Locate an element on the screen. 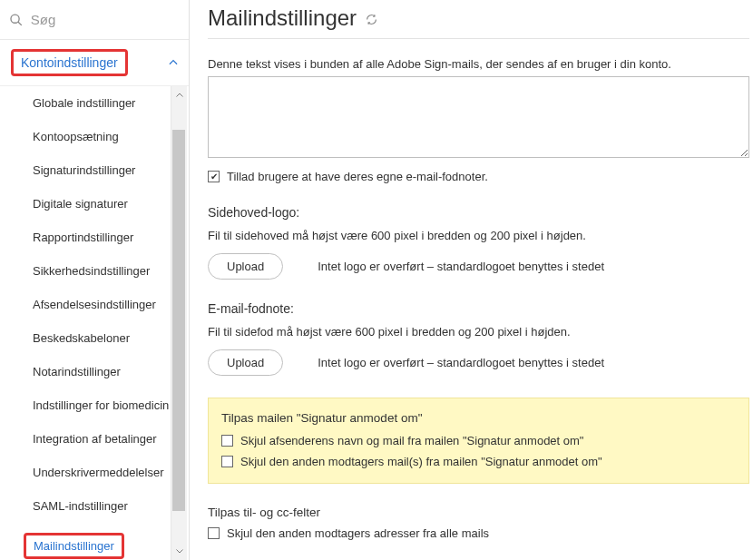 Image resolution: width=753 pixels, height=560 pixels. sidebar-item-label: Rapportindstillinger is located at coordinates (83, 238).